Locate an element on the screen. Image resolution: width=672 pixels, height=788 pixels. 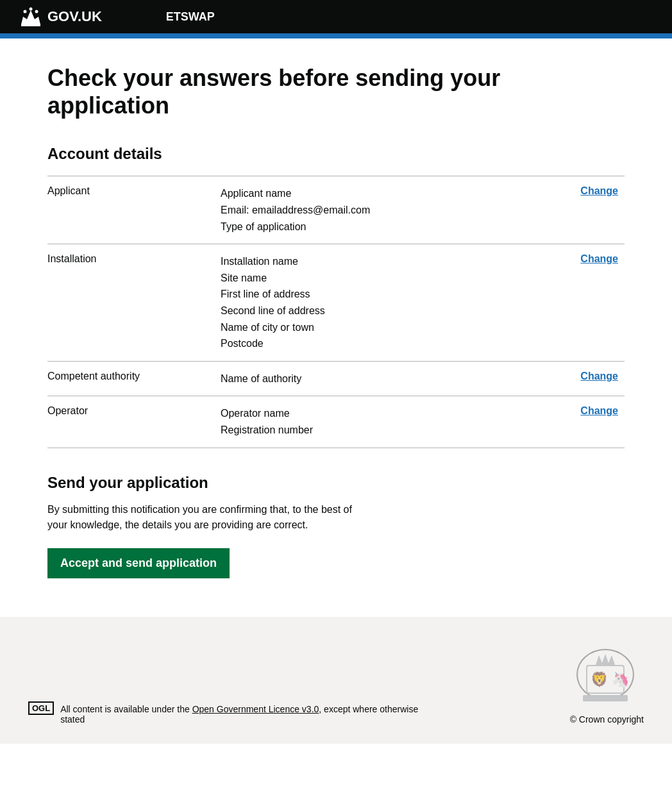
row-key-applicant: Applicant is located at coordinates (134, 210).